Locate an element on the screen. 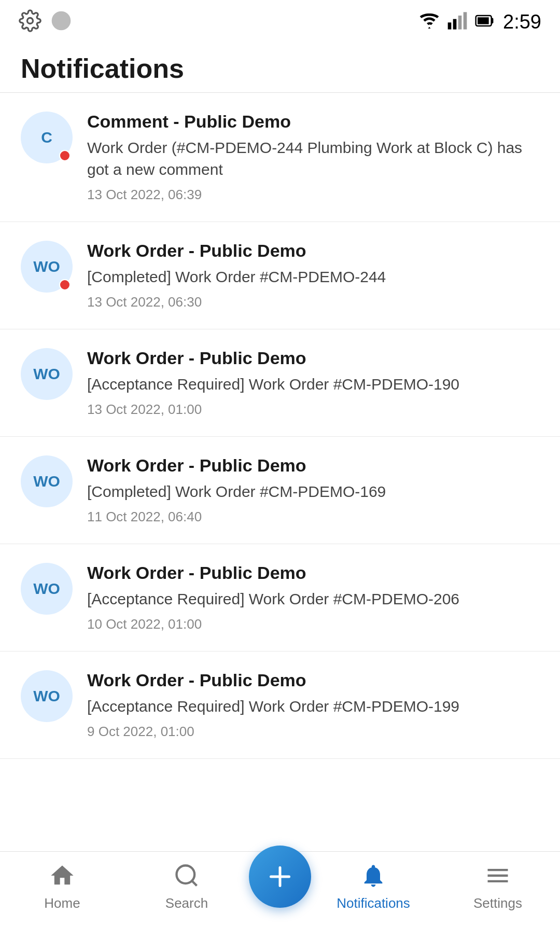  avatar-container: C is located at coordinates (47, 137).